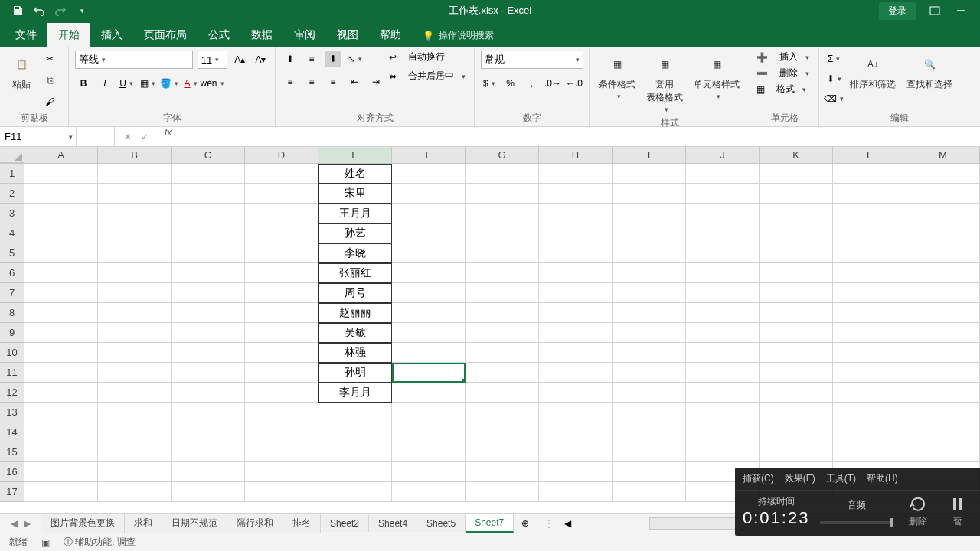 The image size is (980, 551). What do you see at coordinates (882, 479) in the screenshot?
I see `recorder-menu-help: 帮助(H)` at bounding box center [882, 479].